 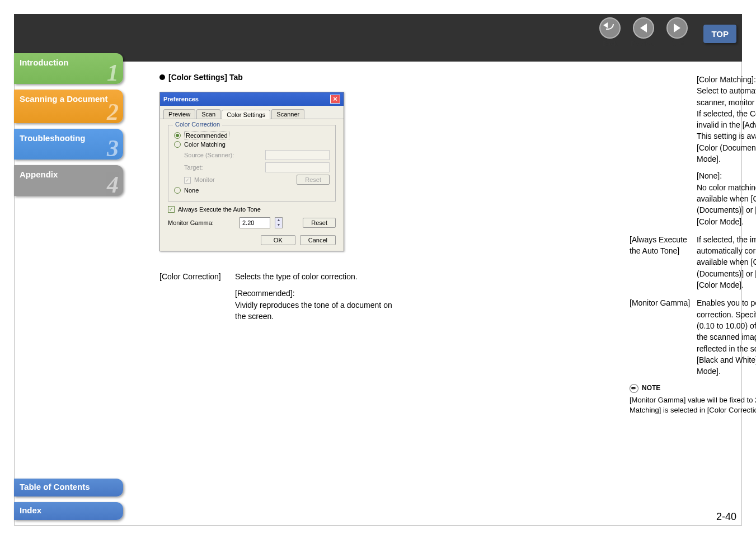 I want to click on sidebar-item-troubleshooting: Troubleshooting 3, so click(x=68, y=144).